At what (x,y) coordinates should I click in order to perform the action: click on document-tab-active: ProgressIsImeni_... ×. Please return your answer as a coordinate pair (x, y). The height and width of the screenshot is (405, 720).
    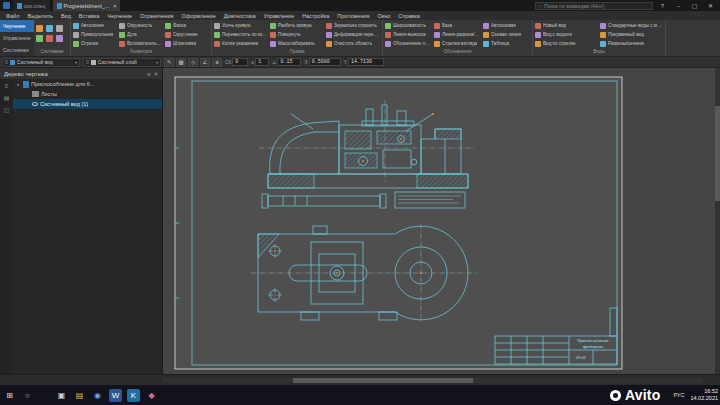
    Looking at the image, I should click on (87, 6).